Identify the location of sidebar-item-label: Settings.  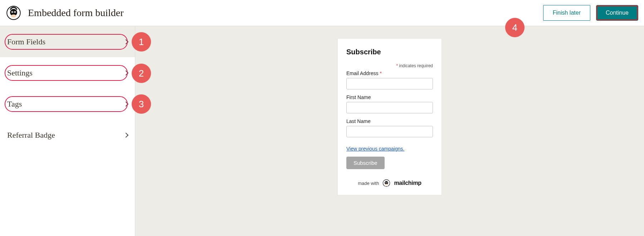
(20, 73).